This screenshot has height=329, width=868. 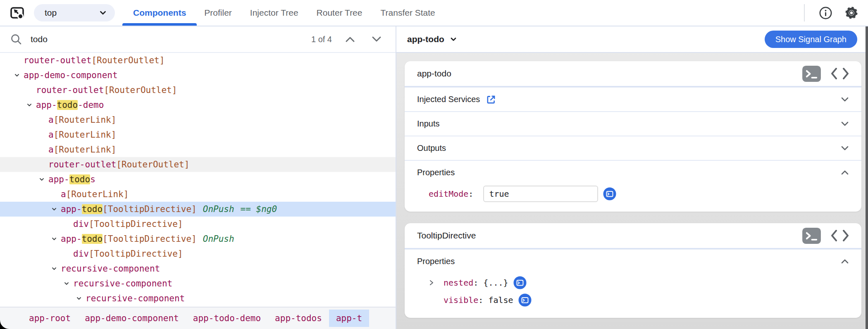 What do you see at coordinates (491, 100) in the screenshot?
I see `external-link-button` at bounding box center [491, 100].